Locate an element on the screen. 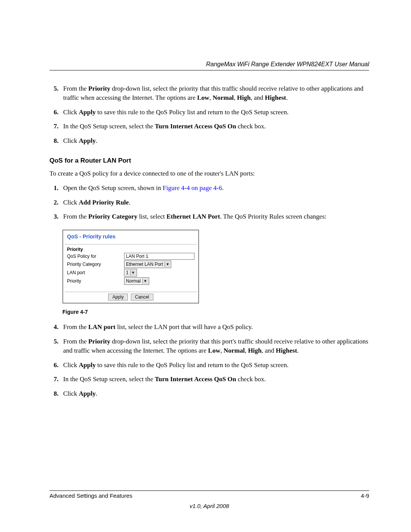 The image size is (411, 532). numbered-list-1: From the Priority drop-down list, select… is located at coordinates (215, 115).